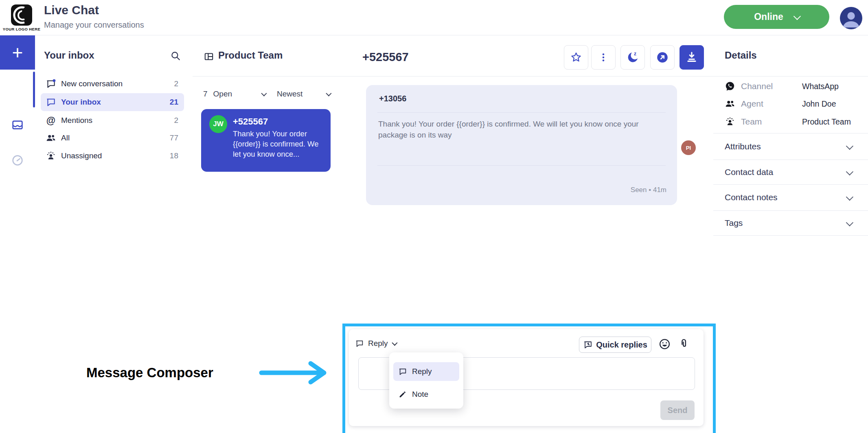 The width and height of the screenshot is (868, 433). I want to click on section-tags: Tags, so click(788, 223).